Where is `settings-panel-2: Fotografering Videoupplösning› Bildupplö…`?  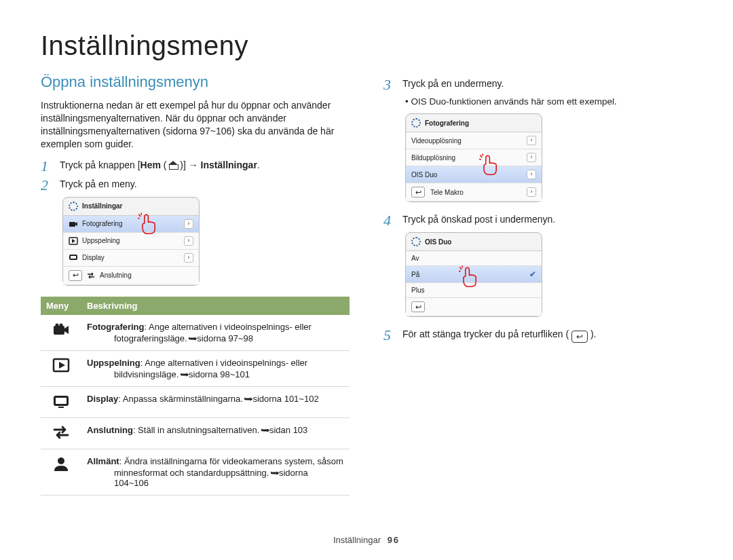 settings-panel-2: Fotografering Videoupplösning› Bildupplö… is located at coordinates (474, 157).